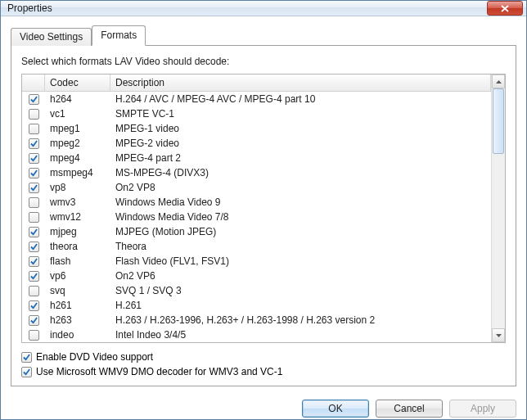 The image size is (527, 420). I want to click on table-row: h264H.264 / AVC / MPEG-4 AVC / MPEG-4 pa…, so click(257, 99).